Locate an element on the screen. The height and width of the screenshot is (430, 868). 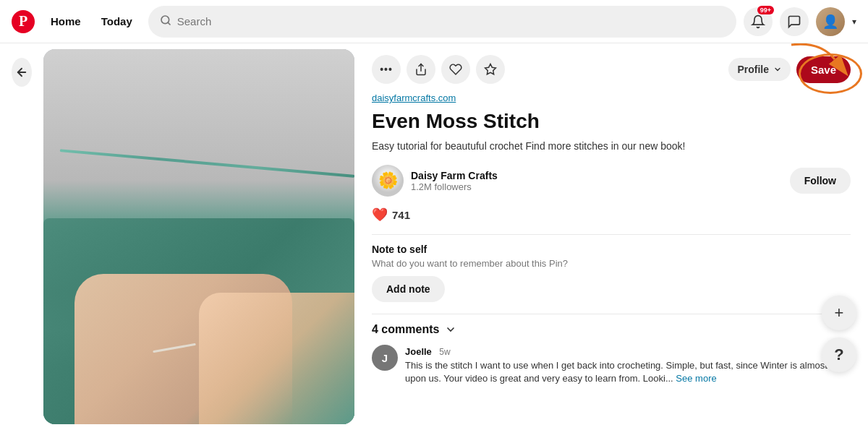
messages-button is located at coordinates (794, 22).